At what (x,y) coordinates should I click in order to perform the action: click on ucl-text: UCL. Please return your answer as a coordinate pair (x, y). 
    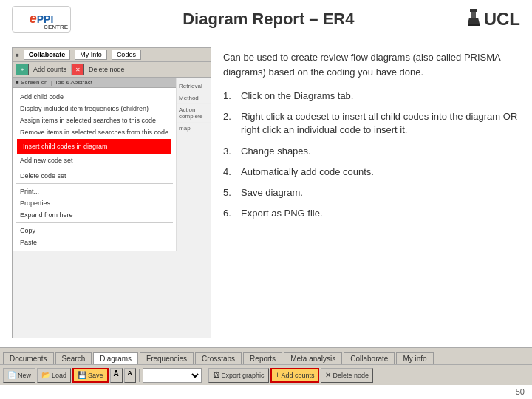
    Looking at the image, I should click on (502, 19).